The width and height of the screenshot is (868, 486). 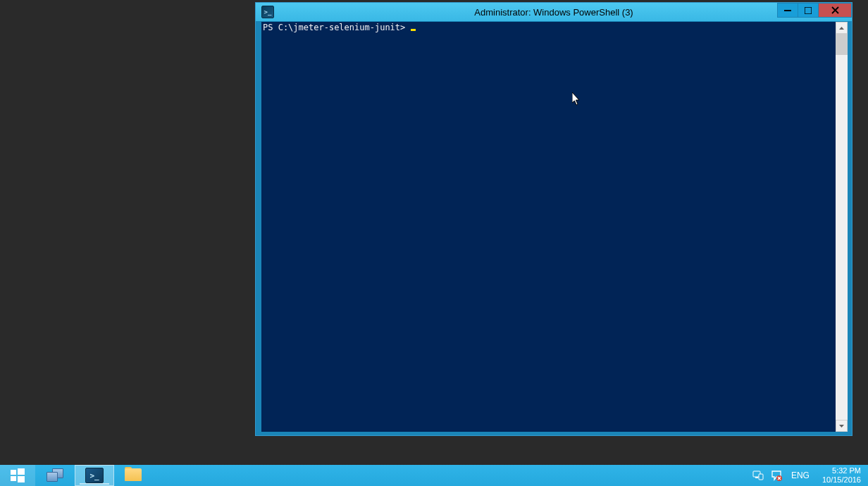 What do you see at coordinates (434, 475) in the screenshot?
I see `taskbar: >_ ENG 5:32 PM` at bounding box center [434, 475].